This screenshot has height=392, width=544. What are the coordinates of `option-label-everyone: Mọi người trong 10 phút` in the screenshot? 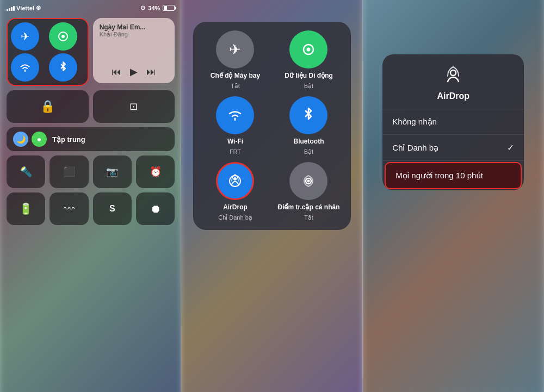 It's located at (440, 176).